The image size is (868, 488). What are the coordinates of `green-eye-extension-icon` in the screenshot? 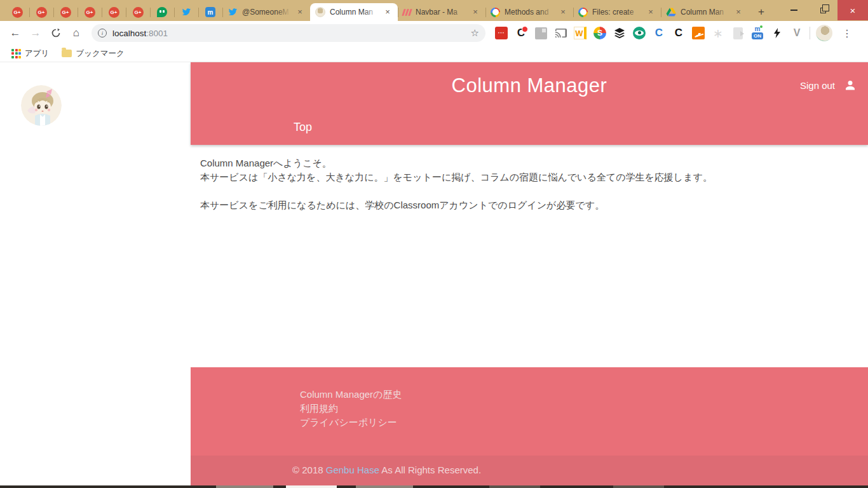 It's located at (639, 33).